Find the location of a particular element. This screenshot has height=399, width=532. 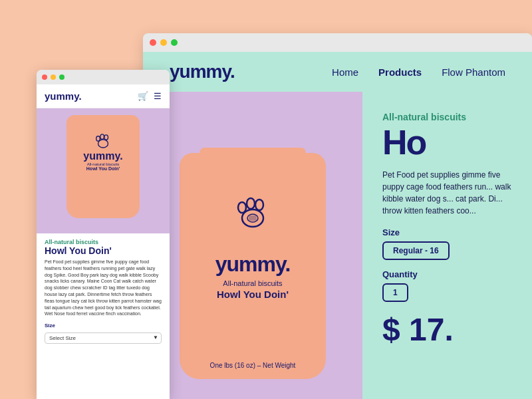

small-bag-name: Howl You Doin' is located at coordinates (103, 169).